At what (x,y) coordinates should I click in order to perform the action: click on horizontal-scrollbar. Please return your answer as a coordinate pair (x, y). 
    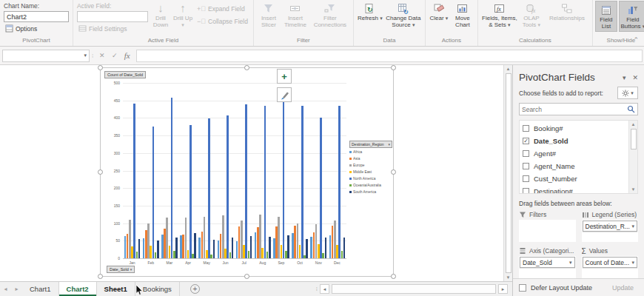
    Looking at the image, I should click on (414, 289).